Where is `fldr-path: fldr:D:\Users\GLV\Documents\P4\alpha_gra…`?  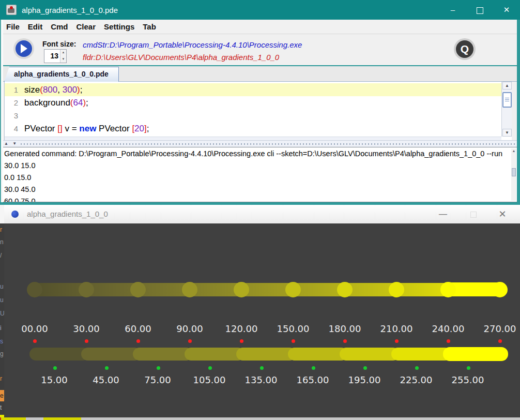
fldr-path: fldr:D:\Users\GLV\Documents\P4\alpha_gra… is located at coordinates (181, 57).